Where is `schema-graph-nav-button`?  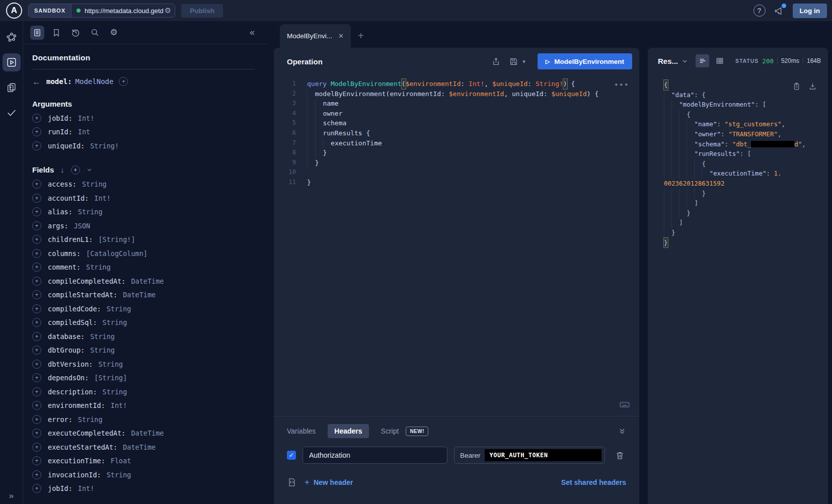
schema-graph-nav-button is located at coordinates (12, 37).